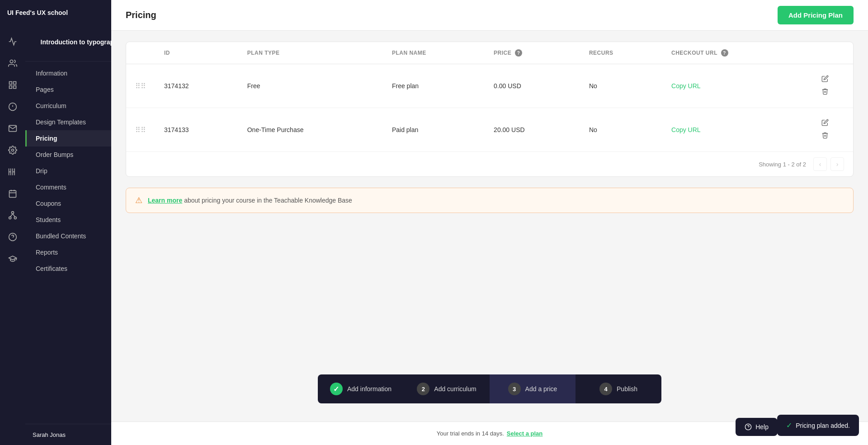 Image resolution: width=868 pixels, height=445 pixels. What do you see at coordinates (725, 53) in the screenshot?
I see `checkout-url-help-icon: ?` at bounding box center [725, 53].